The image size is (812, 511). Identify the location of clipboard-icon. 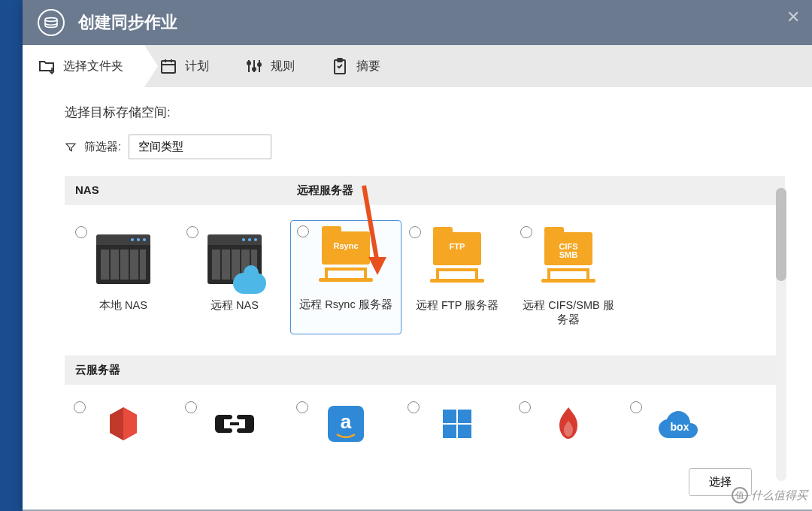
(340, 66).